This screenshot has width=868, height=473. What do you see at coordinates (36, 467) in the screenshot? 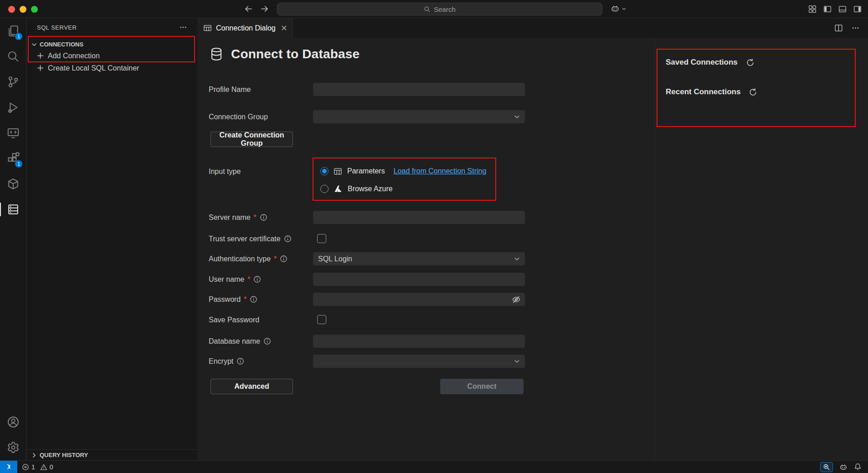
I see `problems-status: 1 0` at bounding box center [36, 467].